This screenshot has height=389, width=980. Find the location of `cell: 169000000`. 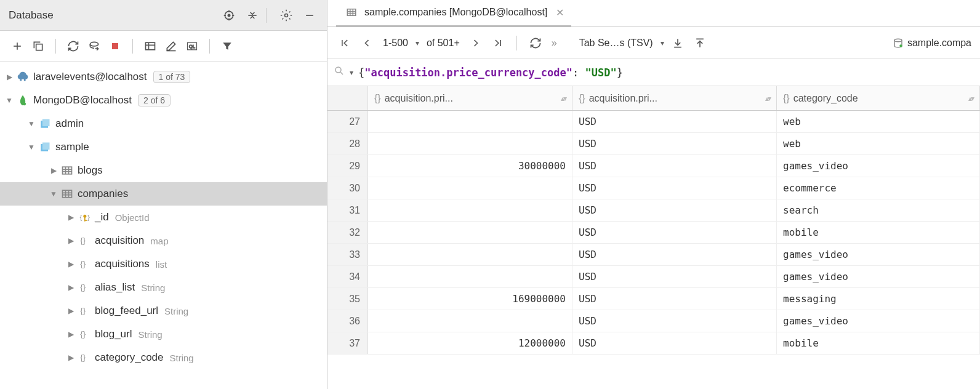

cell: 169000000 is located at coordinates (470, 299).